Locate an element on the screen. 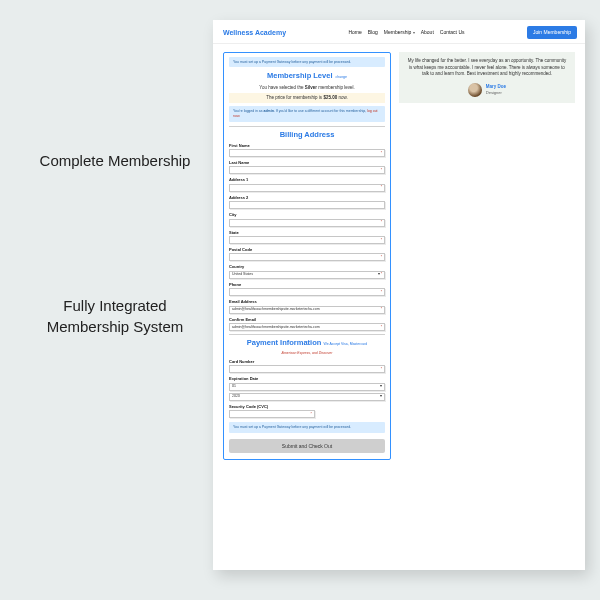 This screenshot has height=600, width=600. membership-level-title: Membership Levelchange is located at coordinates (307, 76).